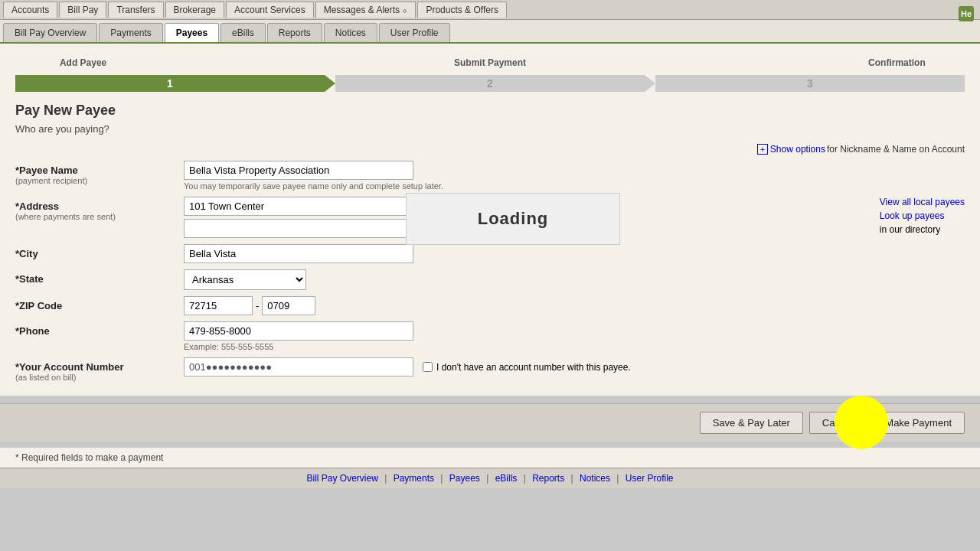 Image resolution: width=980 pixels, height=551 pixels. Describe the element at coordinates (763, 149) in the screenshot. I see `plus-icon: +` at that location.